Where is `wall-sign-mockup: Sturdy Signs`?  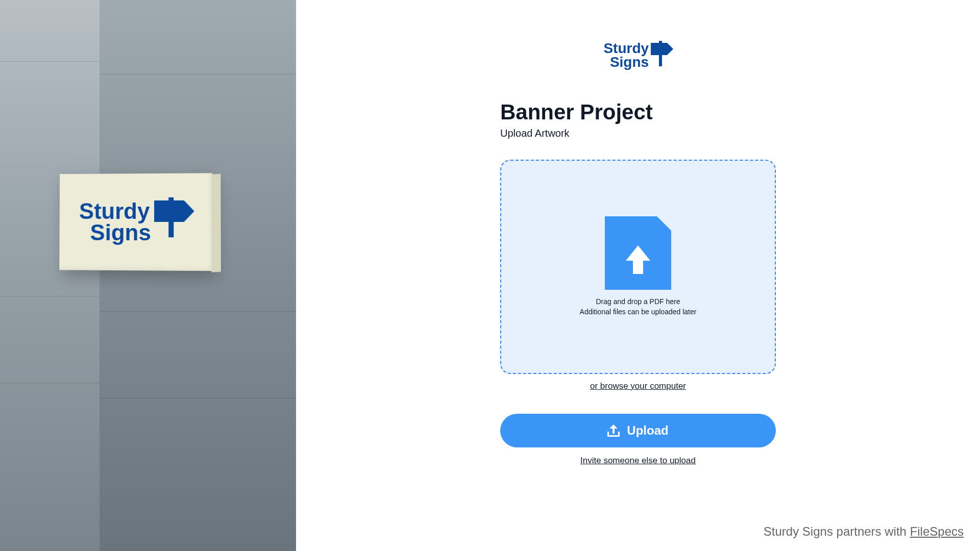
wall-sign-mockup: Sturdy Signs is located at coordinates (136, 222).